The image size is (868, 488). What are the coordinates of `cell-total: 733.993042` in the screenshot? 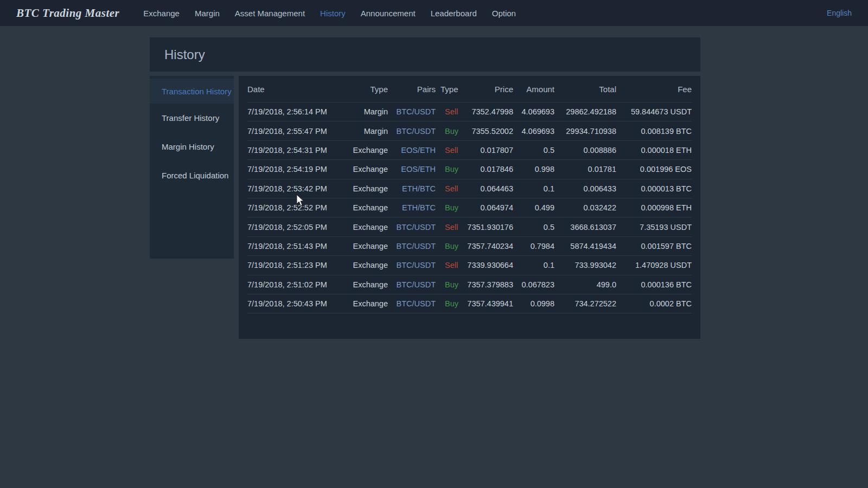 It's located at (585, 265).